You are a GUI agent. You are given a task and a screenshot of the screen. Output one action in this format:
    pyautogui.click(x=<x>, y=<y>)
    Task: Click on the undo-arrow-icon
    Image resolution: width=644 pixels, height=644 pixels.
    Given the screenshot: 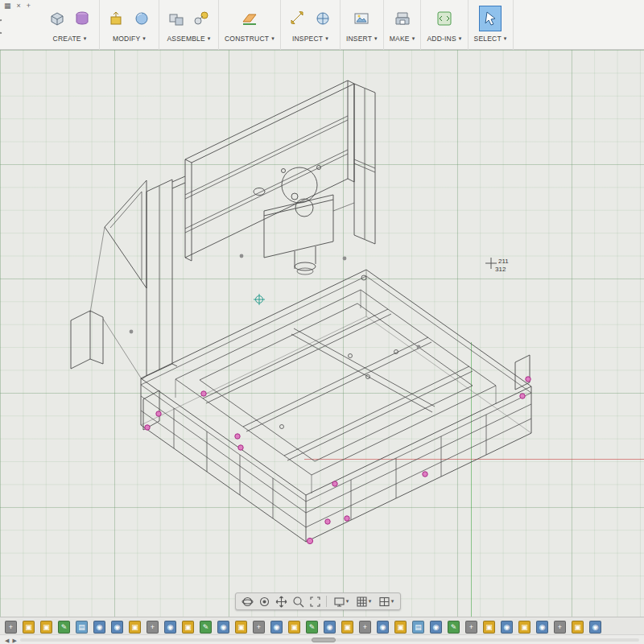 What is the action you would take?
    pyautogui.click(x=6, y=26)
    